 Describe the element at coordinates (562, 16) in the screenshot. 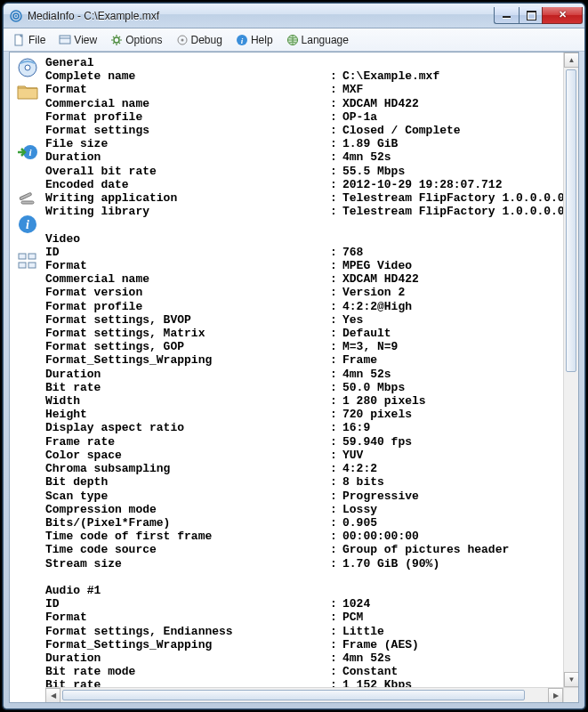

I see `close-button` at that location.